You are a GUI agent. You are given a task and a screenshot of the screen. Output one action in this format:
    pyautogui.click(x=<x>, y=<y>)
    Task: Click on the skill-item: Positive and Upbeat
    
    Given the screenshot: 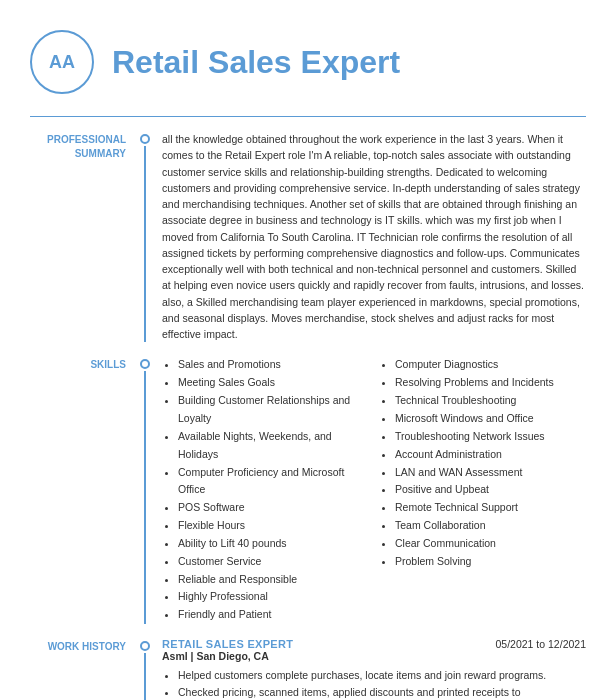 What is the action you would take?
    pyautogui.click(x=490, y=490)
    